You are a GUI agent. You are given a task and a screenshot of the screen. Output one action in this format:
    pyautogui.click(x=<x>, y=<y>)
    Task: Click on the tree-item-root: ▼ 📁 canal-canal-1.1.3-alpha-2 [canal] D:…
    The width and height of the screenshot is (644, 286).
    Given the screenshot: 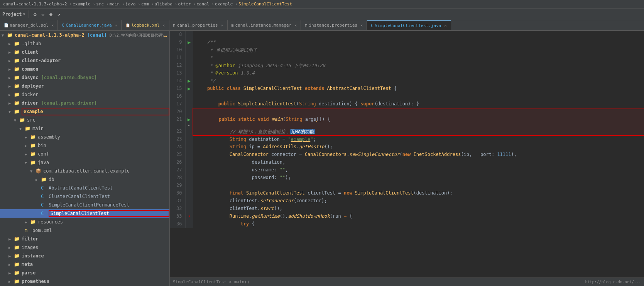 What is the action you would take?
    pyautogui.click(x=85, y=35)
    